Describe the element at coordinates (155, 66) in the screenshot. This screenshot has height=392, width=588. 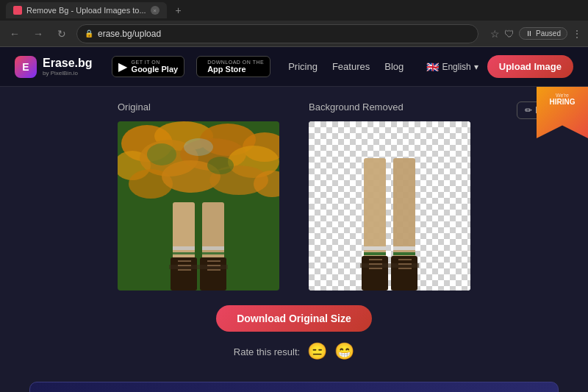
I see `google-play-text: GET IT ON Google Play` at that location.